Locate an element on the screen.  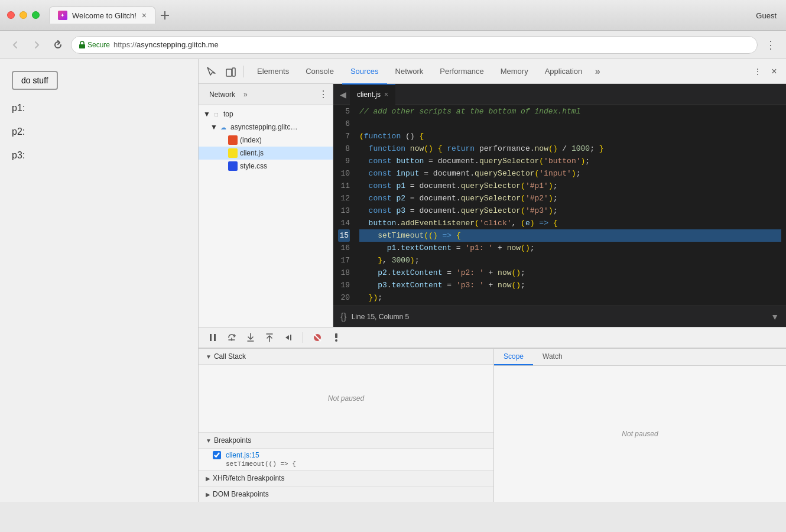
secure-badge: Secure is located at coordinates (95, 45).